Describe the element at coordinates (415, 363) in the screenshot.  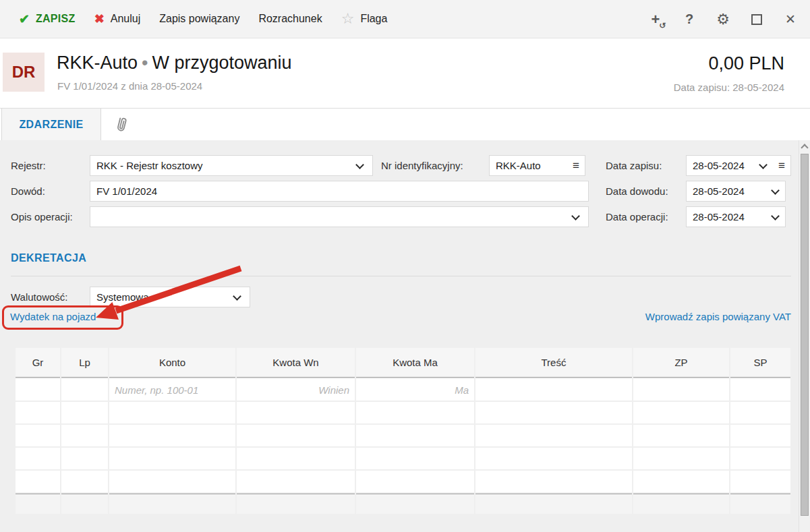
I see `col-kwota-ma: Kwota Ma` at that location.